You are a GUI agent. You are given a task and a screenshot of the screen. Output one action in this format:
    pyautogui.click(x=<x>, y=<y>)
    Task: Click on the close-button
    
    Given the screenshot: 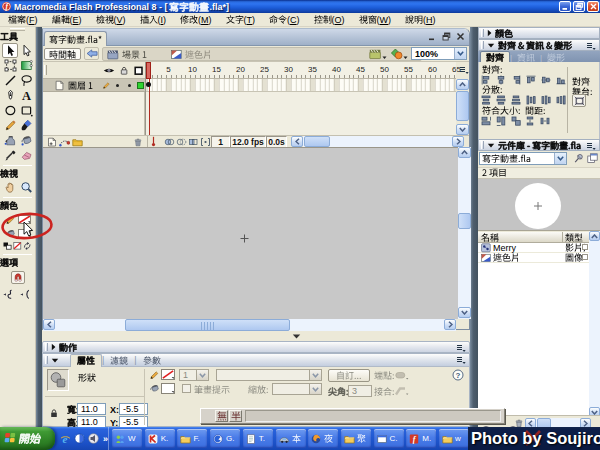 What is the action you would take?
    pyautogui.click(x=593, y=6)
    